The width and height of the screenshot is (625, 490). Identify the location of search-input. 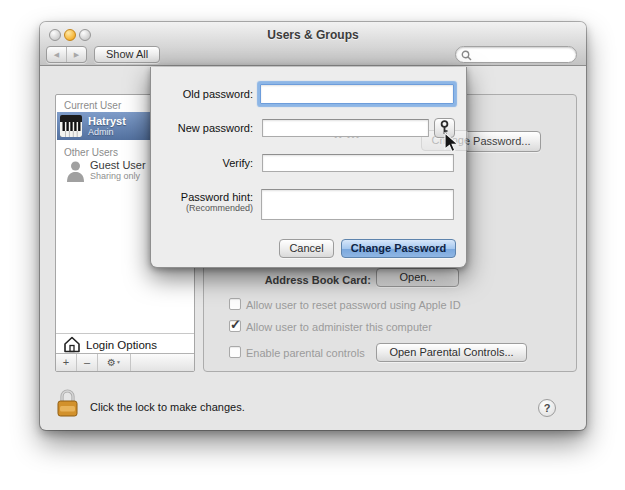
(523, 54).